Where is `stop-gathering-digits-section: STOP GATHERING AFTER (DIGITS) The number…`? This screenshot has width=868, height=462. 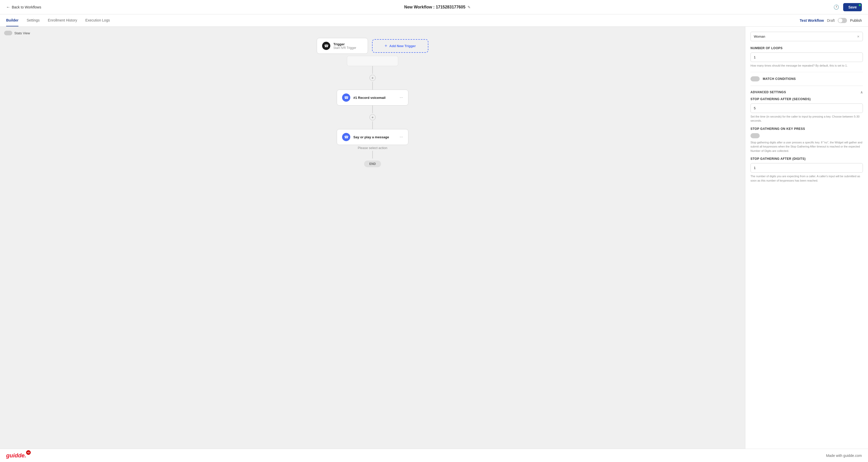
stop-gathering-digits-section: STOP GATHERING AFTER (DIGITS) The number… is located at coordinates (807, 170).